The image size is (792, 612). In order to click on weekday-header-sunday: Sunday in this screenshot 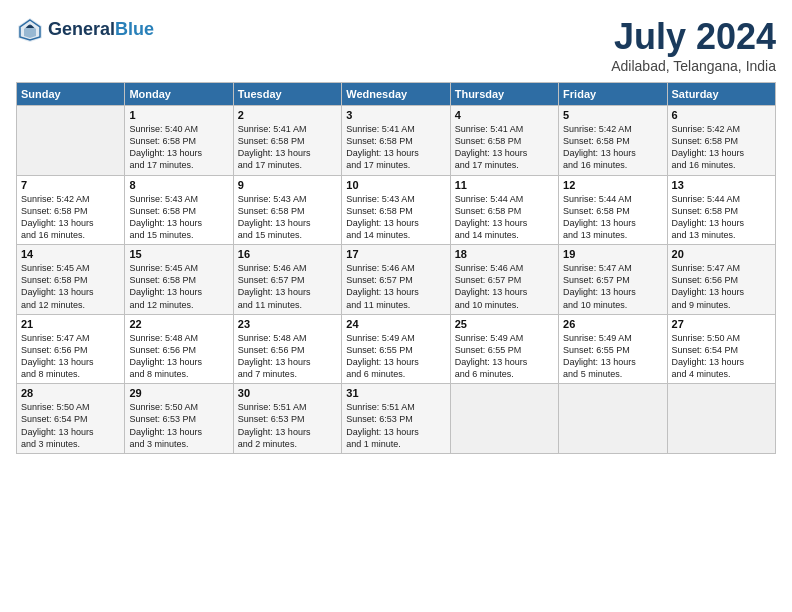, I will do `click(71, 94)`.